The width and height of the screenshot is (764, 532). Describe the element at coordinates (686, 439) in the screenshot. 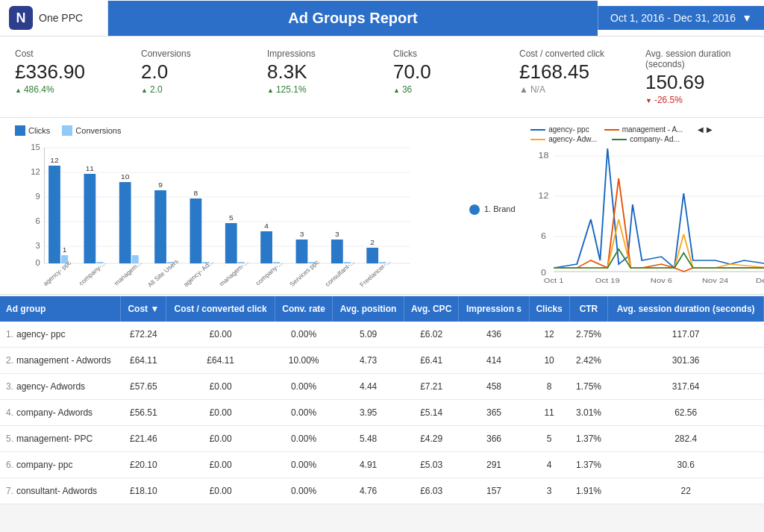

I see `cell-session: 282.4` at that location.